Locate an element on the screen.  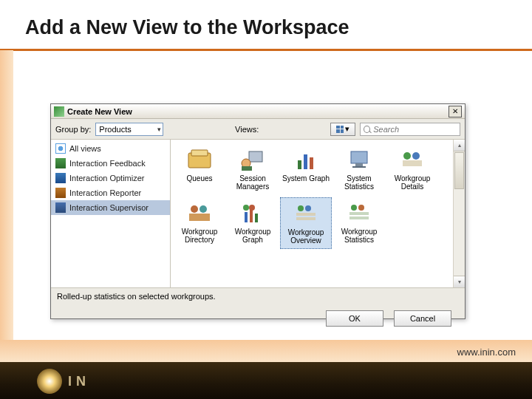
logo-text: IN is located at coordinates (79, 381).